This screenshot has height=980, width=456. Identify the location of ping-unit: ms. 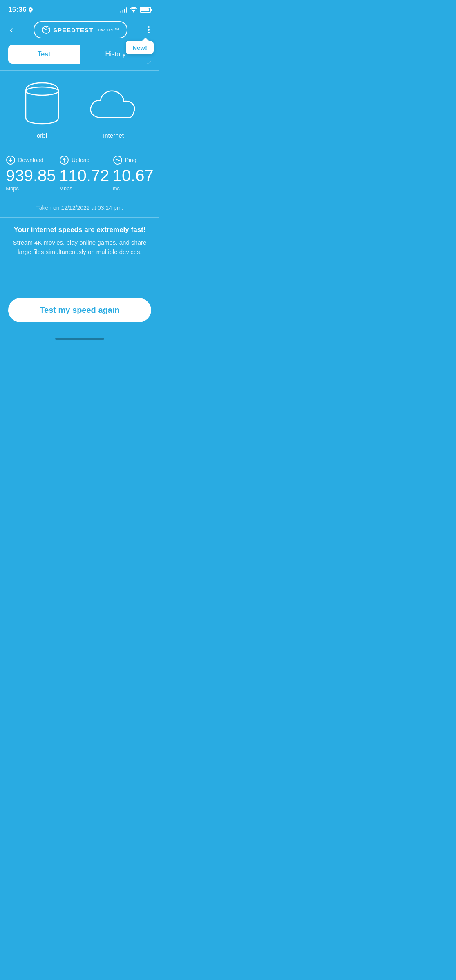
(116, 189).